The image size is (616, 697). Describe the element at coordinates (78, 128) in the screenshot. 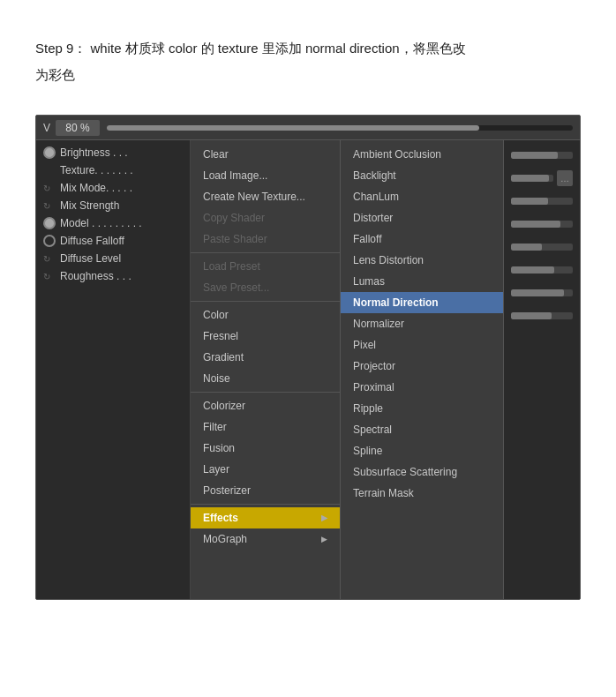

I see `top-bar-value: 80 %` at that location.